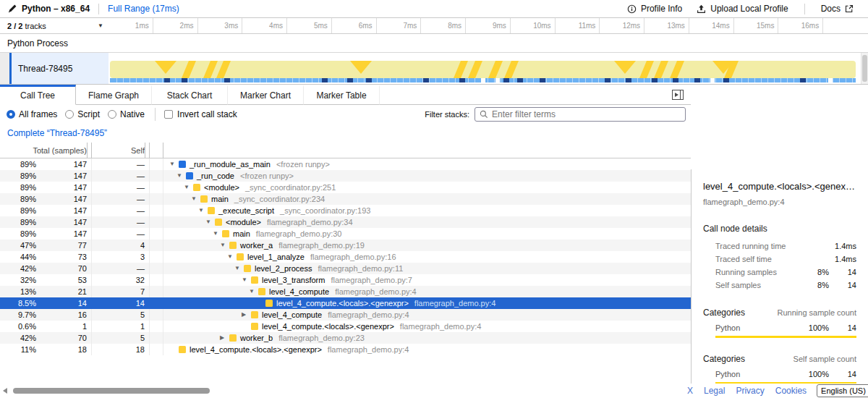 The image size is (868, 398). Describe the element at coordinates (43, 151) in the screenshot. I see `column-header-total: Total (samples)` at that location.